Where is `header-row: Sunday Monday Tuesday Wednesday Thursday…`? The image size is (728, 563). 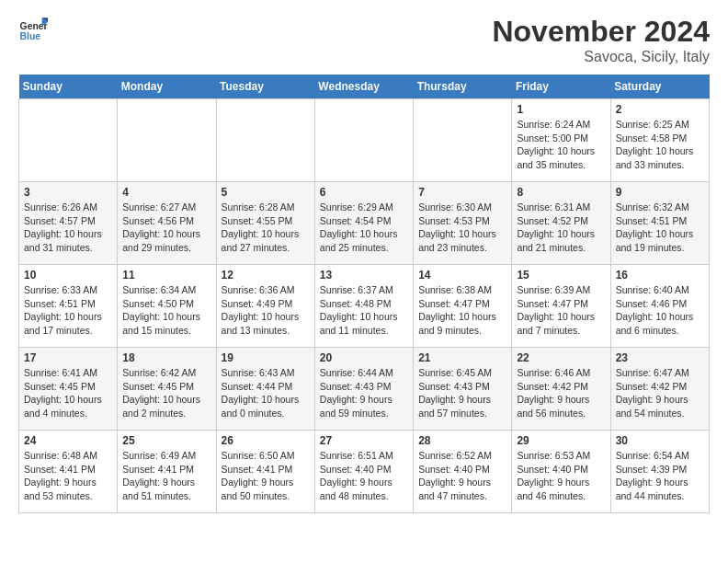
header-row: Sunday Monday Tuesday Wednesday Thursday… is located at coordinates (364, 86).